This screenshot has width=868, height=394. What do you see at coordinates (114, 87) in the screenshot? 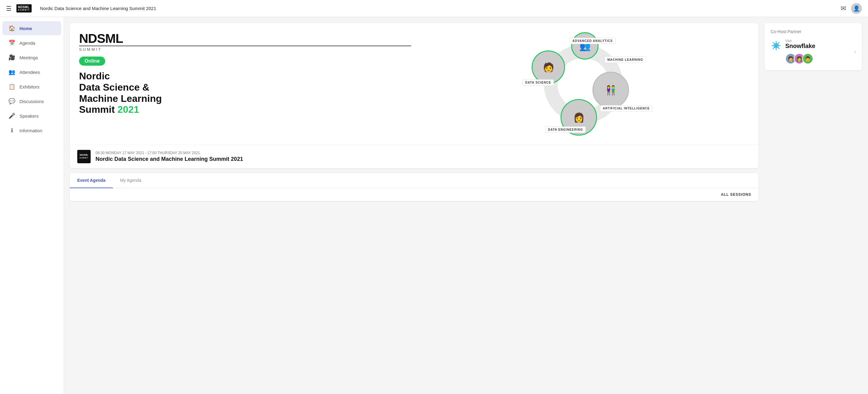
I see `event-title-line2: Data Science &` at bounding box center [114, 87].